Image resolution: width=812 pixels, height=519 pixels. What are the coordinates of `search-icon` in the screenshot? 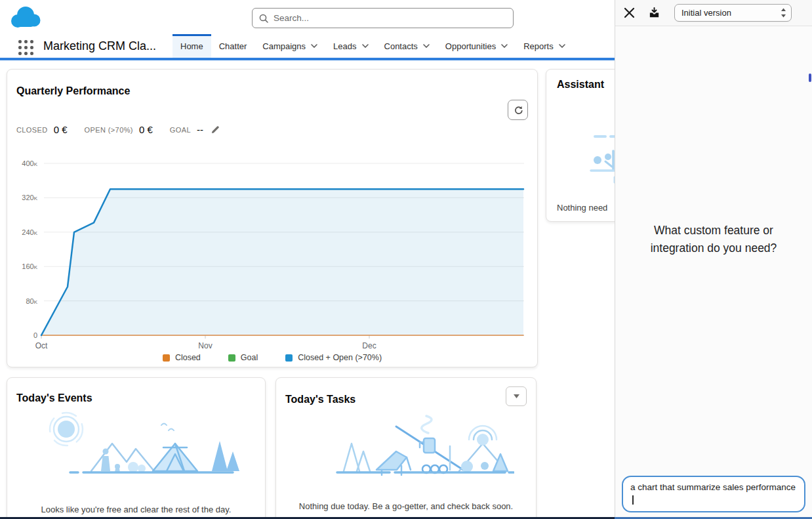 It's located at (264, 18).